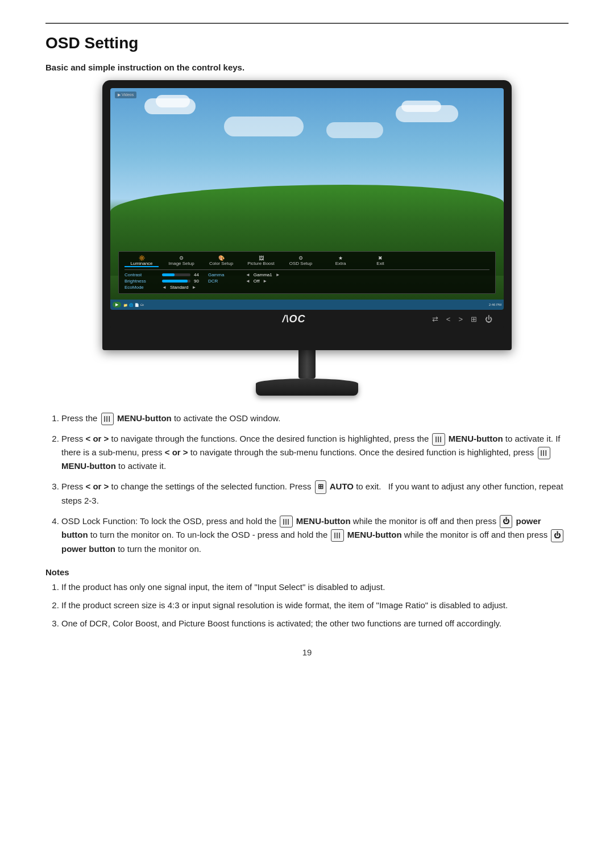 This screenshot has width=614, height=868. I want to click on osd-right-rows: Gamma ◄ Gamma1 ► DCR ◄ Off ►, so click(244, 281).